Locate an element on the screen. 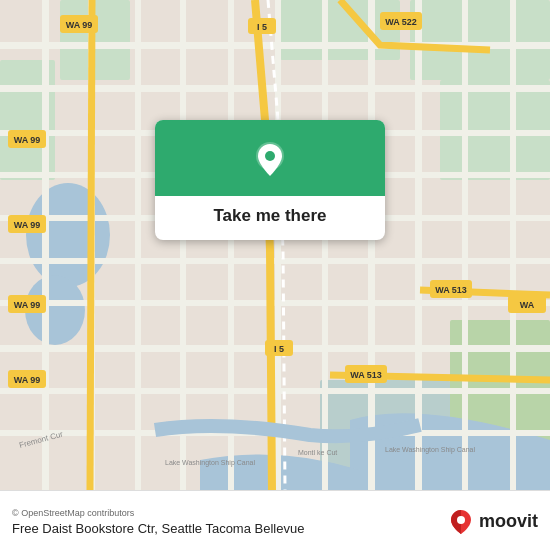 This screenshot has height=550, width=550. overlay-card-header is located at coordinates (270, 158).